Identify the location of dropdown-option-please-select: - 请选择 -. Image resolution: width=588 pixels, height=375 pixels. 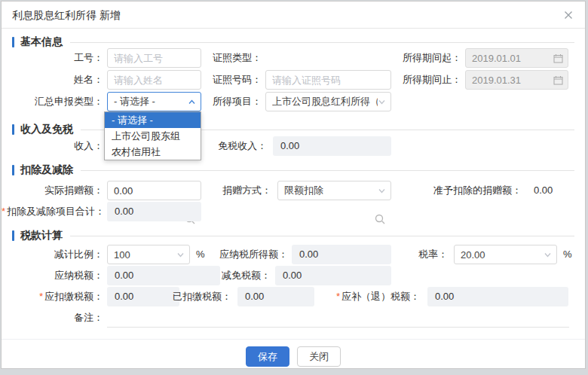
(152, 120).